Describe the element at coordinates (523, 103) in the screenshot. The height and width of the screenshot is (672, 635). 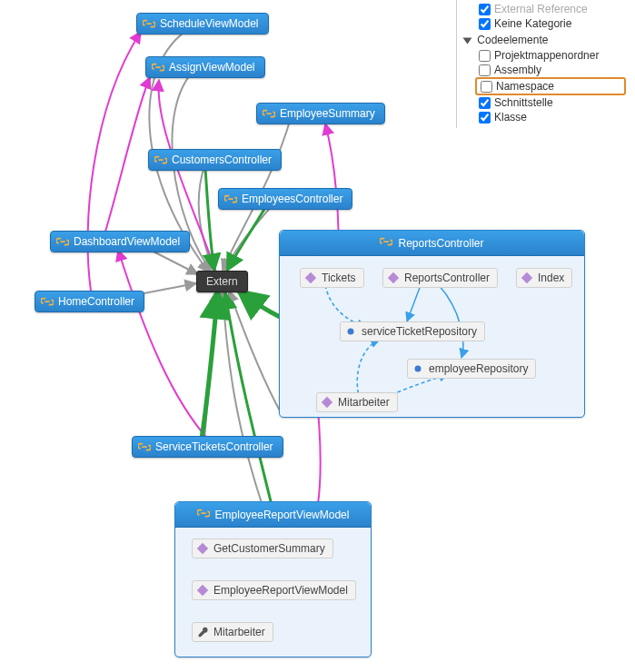
I see `filter-label: Schnittstelle` at that location.